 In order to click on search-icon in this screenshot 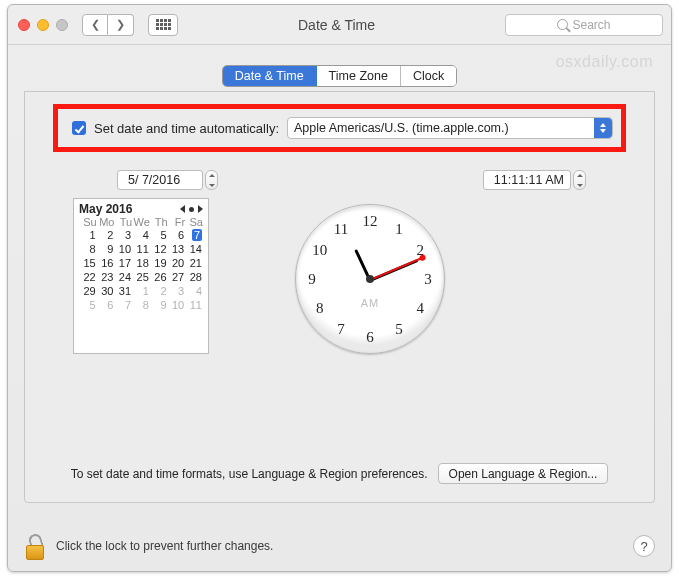, I will do `click(562, 24)`.